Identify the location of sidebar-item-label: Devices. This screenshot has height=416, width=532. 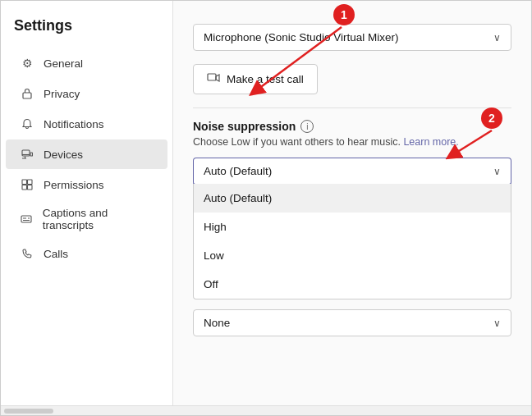
(63, 154).